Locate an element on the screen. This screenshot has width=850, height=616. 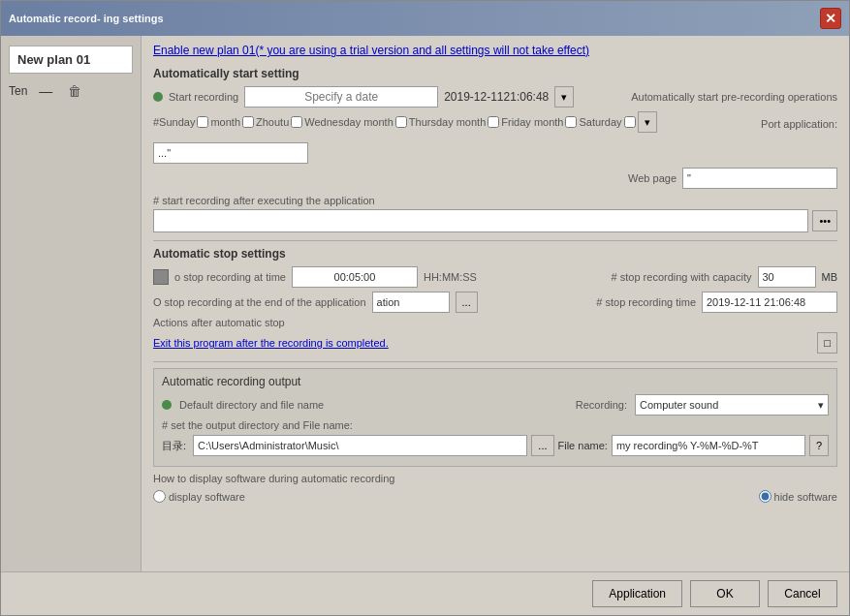
port-app-dropdown: ..." is located at coordinates (231, 153).